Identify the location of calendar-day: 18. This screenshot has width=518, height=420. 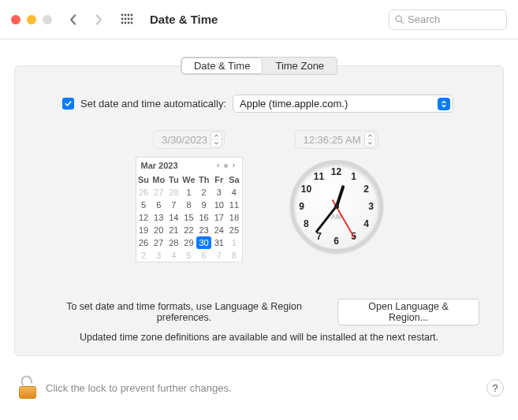
(233, 217).